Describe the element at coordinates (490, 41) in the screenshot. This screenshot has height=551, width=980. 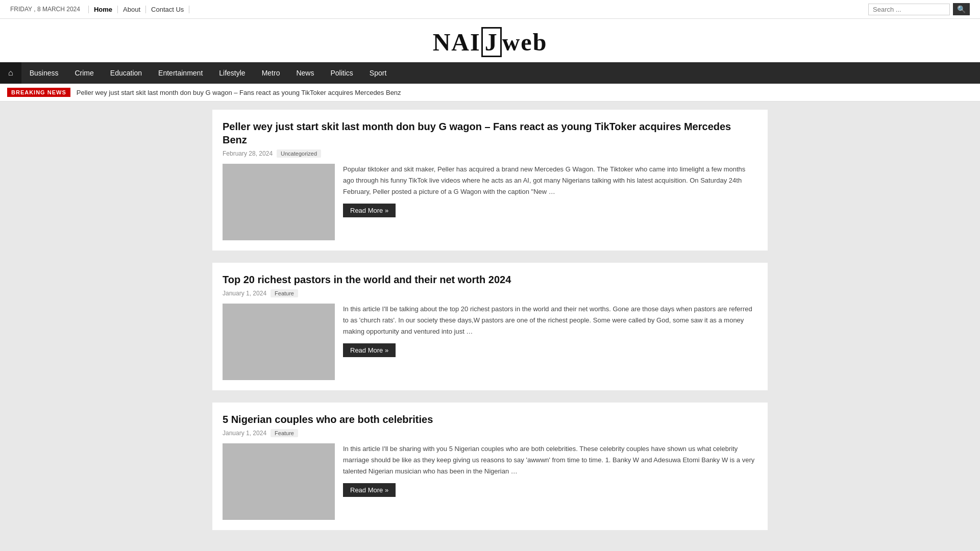
I see `logo-area: NAIJweb` at that location.